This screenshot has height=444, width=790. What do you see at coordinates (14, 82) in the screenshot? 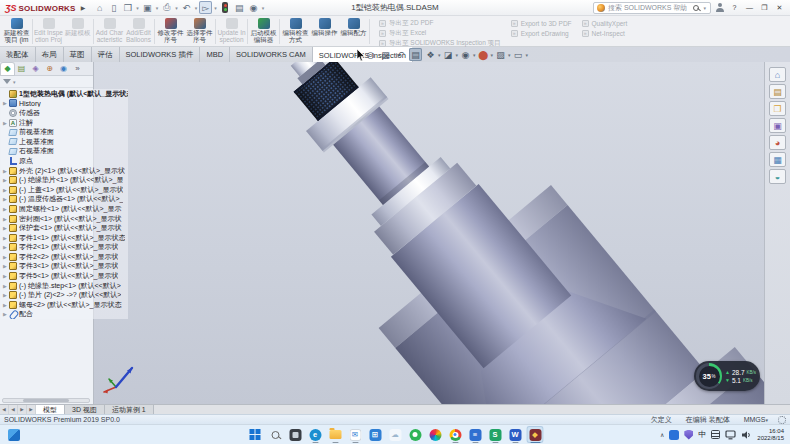
I see `filter-caret-icon: ▾` at bounding box center [14, 82].